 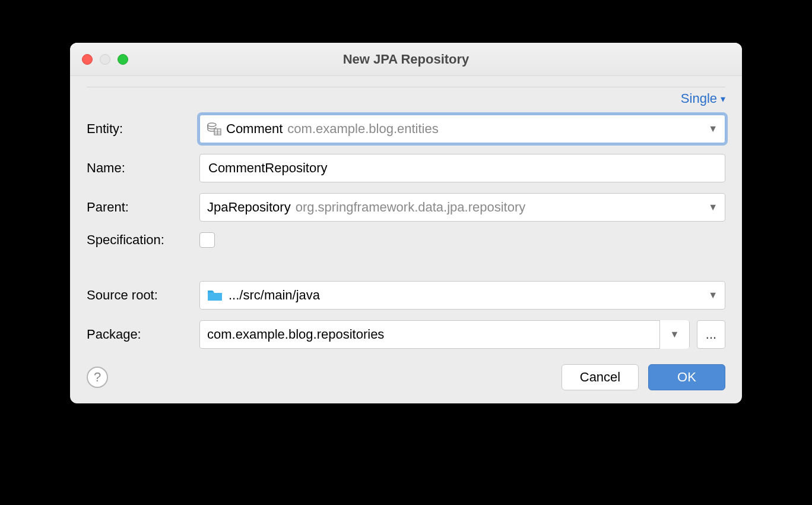 I want to click on source-root-field: .../src/main/java ▼, so click(x=462, y=295).